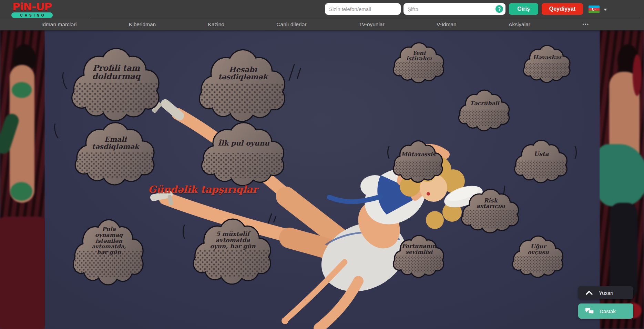 The image size is (644, 329). I want to click on nav-item-3: Canlı dilerlər, so click(292, 24).